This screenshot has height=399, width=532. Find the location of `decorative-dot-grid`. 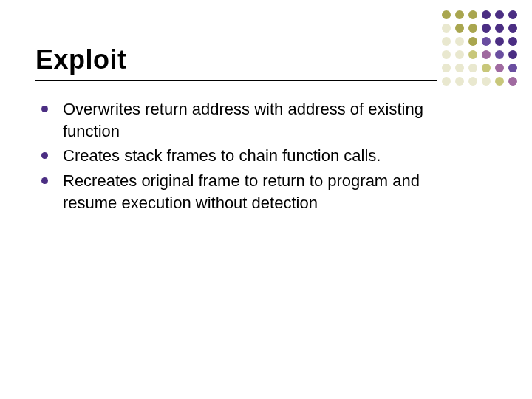

decorative-dot-grid is located at coordinates (480, 49).